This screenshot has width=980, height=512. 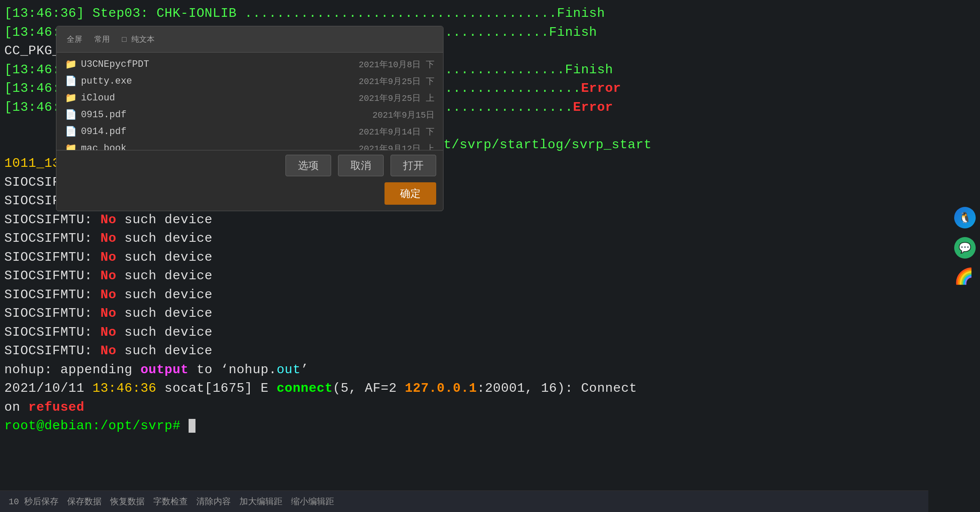 I want to click on file-item-4: 📄0914.pdf2021年9月14日 下, so click(x=250, y=132).